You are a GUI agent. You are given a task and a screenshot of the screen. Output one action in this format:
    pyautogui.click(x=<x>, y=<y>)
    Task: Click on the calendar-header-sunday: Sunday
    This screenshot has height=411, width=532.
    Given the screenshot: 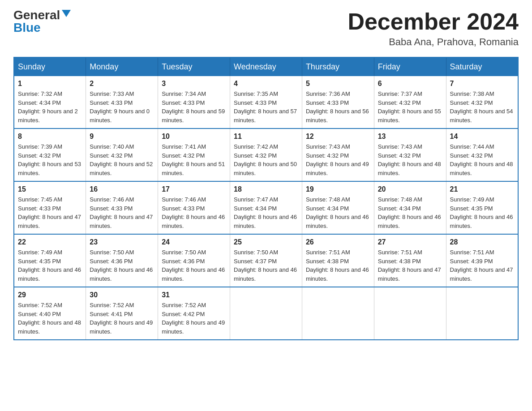 What is the action you would take?
    pyautogui.click(x=50, y=67)
    